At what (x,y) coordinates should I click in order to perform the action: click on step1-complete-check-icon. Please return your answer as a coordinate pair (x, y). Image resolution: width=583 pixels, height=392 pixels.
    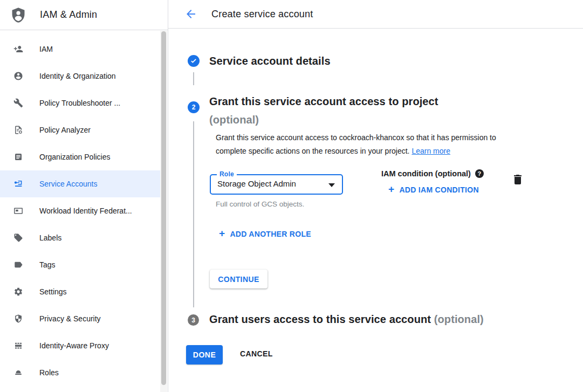
    Looking at the image, I should click on (194, 61).